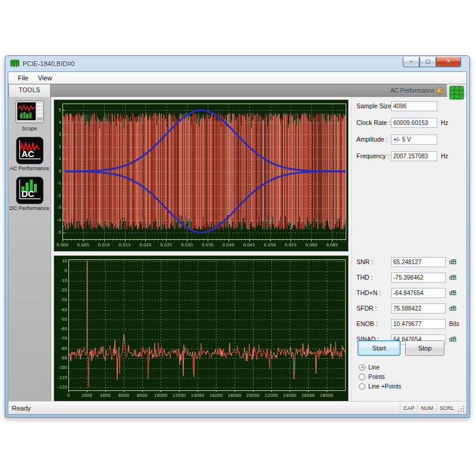 This screenshot has width=476, height=476. Describe the element at coordinates (409, 309) in the screenshot. I see `field-sfdr: SFDR : dB` at that location.